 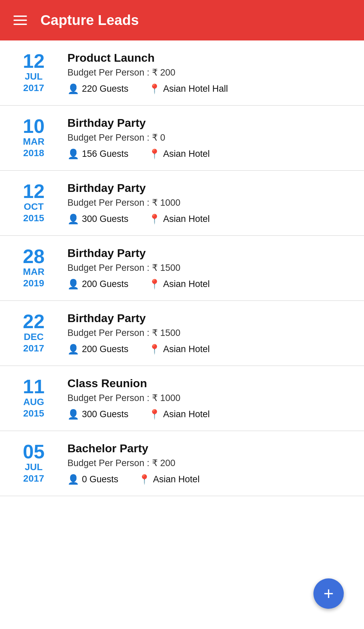 I want to click on app-header: Capture Leads, so click(x=182, y=20).